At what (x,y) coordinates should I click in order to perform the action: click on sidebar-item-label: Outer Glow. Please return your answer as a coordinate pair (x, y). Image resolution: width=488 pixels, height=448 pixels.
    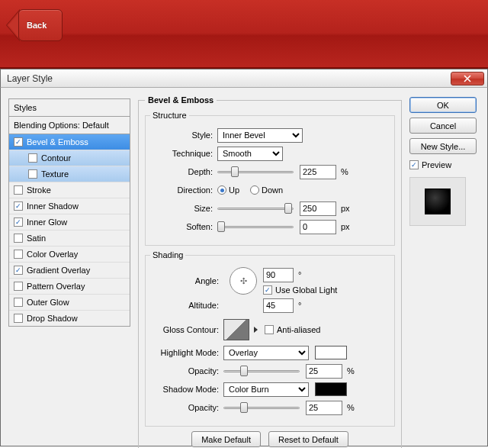
    Looking at the image, I should click on (48, 302).